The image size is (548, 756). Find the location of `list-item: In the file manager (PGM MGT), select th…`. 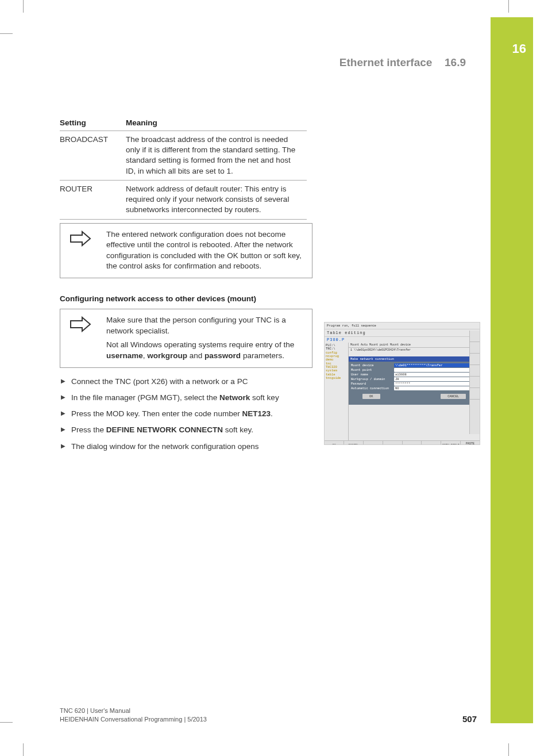

list-item: In the file manager (PGM MGT), select th… is located at coordinates (186, 398).